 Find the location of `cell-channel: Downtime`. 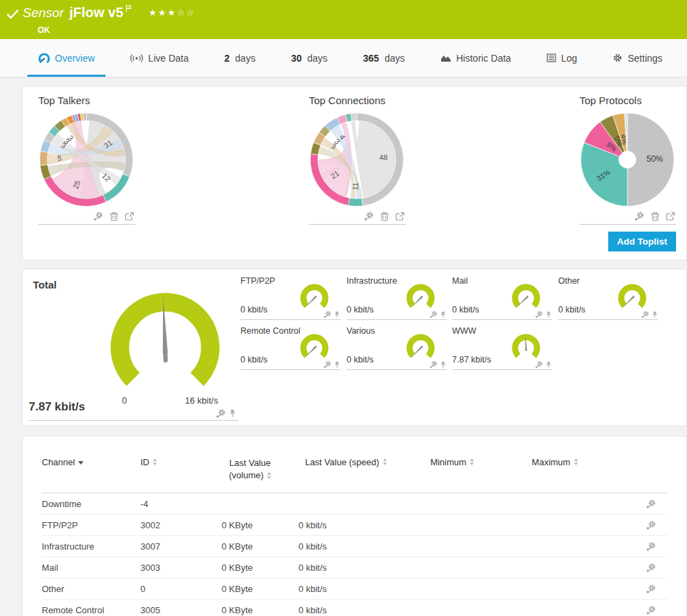

cell-channel: Downtime is located at coordinates (91, 504).